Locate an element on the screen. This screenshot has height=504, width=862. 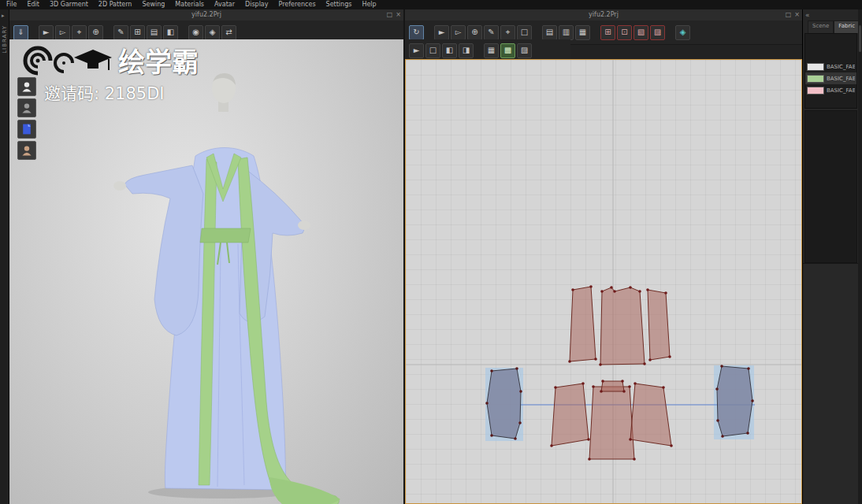
pattern-piece-back-center is located at coordinates (622, 326).